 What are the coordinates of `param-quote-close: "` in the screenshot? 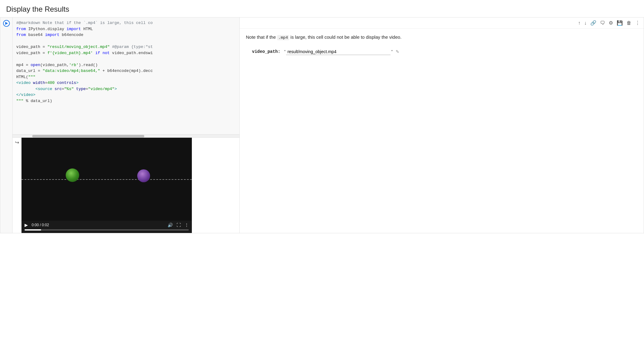 It's located at (392, 52).